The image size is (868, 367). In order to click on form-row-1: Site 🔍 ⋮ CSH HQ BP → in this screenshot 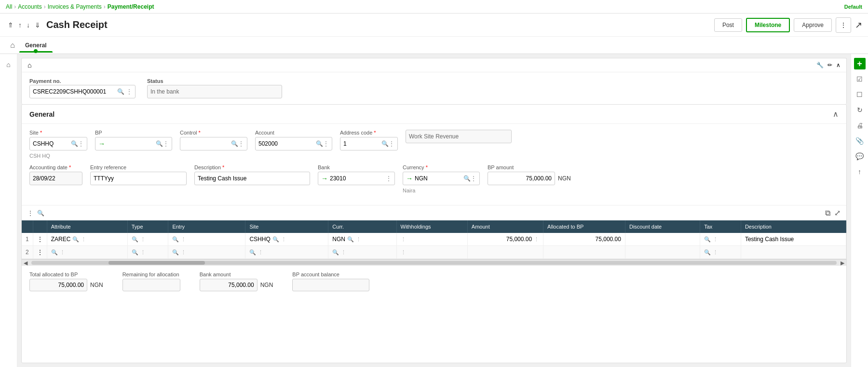, I will do `click(434, 144)`.